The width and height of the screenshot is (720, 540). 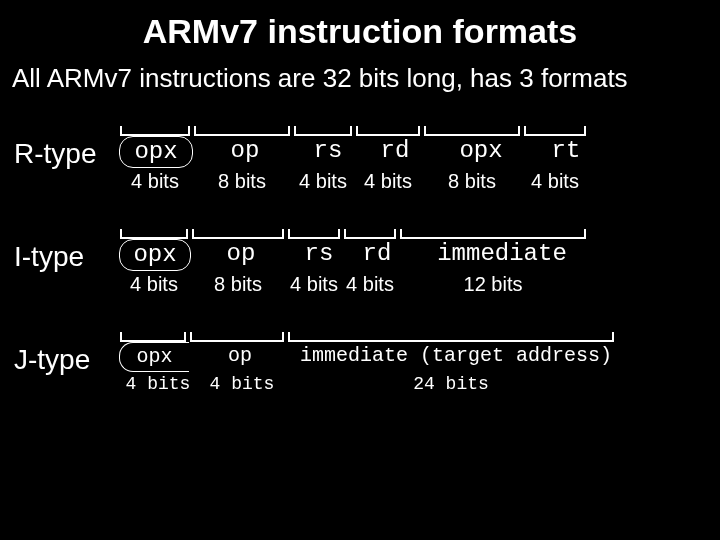 I want to click on j-type-diagram: opx op immediate (target address) 4 bits…, so click(x=415, y=362).